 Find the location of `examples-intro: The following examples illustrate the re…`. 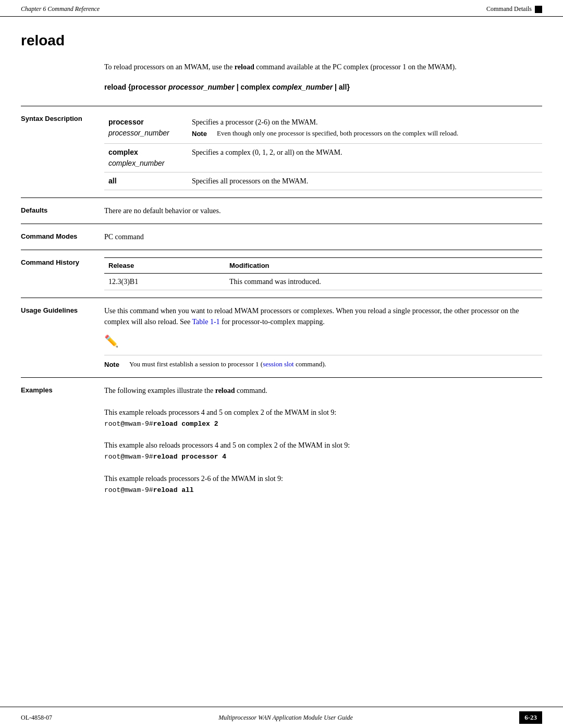

examples-intro: The following examples illustrate the re… is located at coordinates (323, 391).